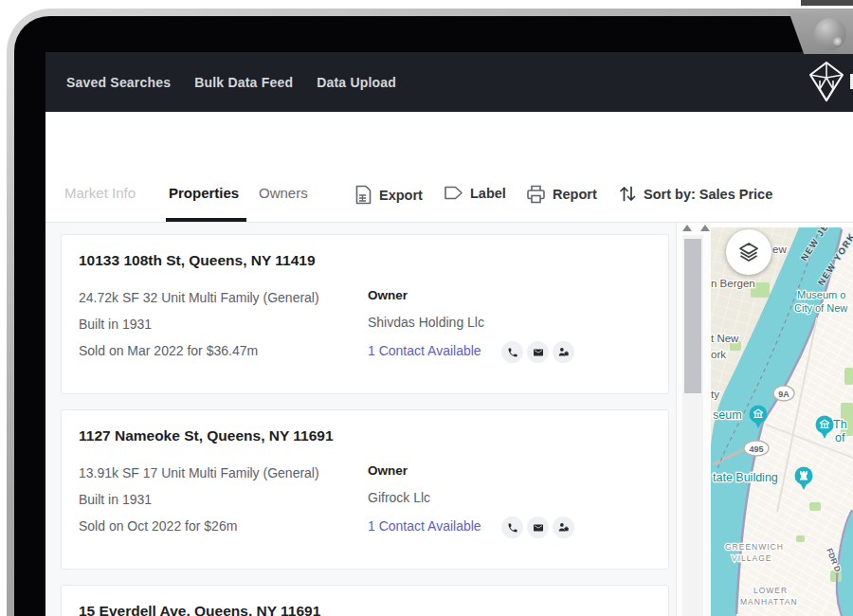 The width and height of the screenshot is (853, 616). What do you see at coordinates (169, 351) in the screenshot?
I see `property-detail-sold: Sold on Mar 2022 for $36.47m` at bounding box center [169, 351].